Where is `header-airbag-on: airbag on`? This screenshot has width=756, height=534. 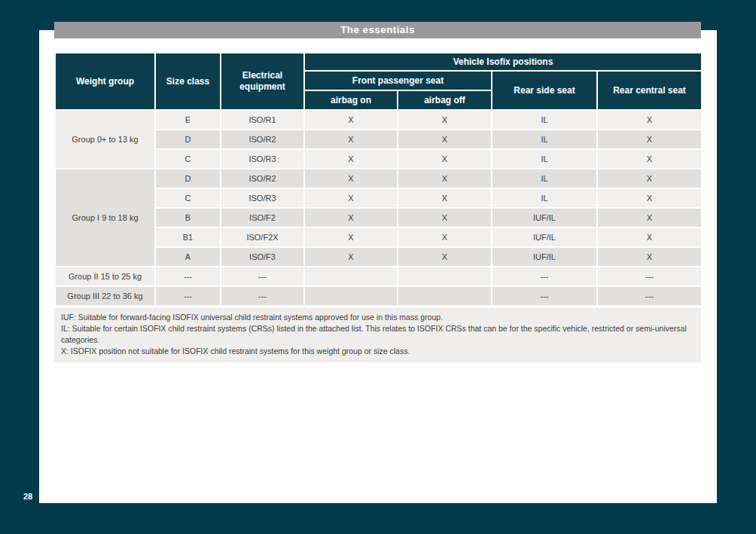
header-airbag-on: airbag on is located at coordinates (351, 100).